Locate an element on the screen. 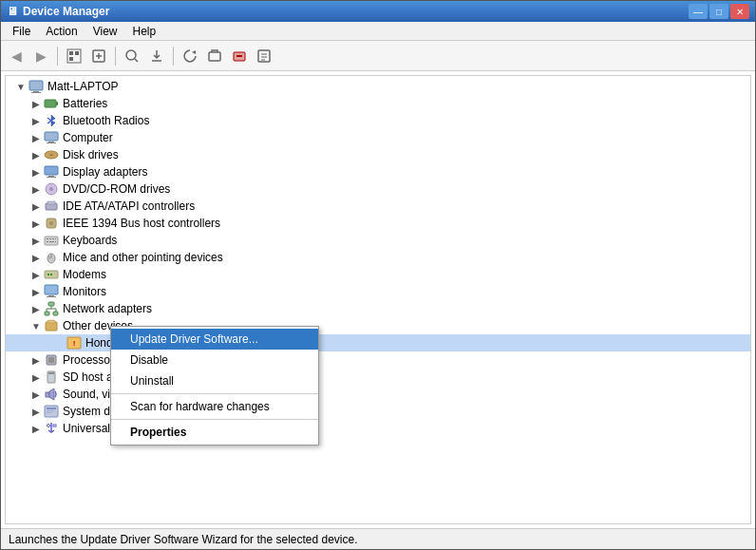 The width and height of the screenshot is (756, 550). titlebar-controls: — □ ✕ is located at coordinates (719, 11).